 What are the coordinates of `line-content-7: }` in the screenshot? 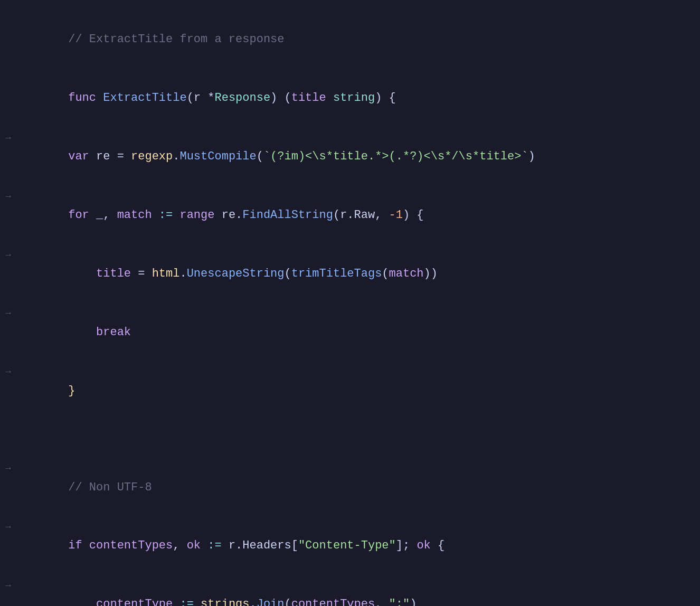 It's located at (358, 391).